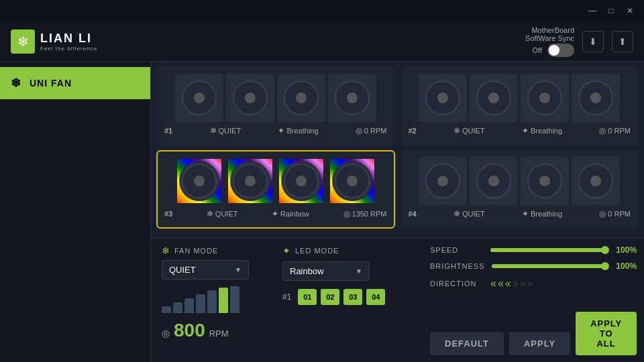 The height and width of the screenshot is (362, 644). What do you see at coordinates (301, 181) in the screenshot?
I see `fan-unit-3c` at bounding box center [301, 181].